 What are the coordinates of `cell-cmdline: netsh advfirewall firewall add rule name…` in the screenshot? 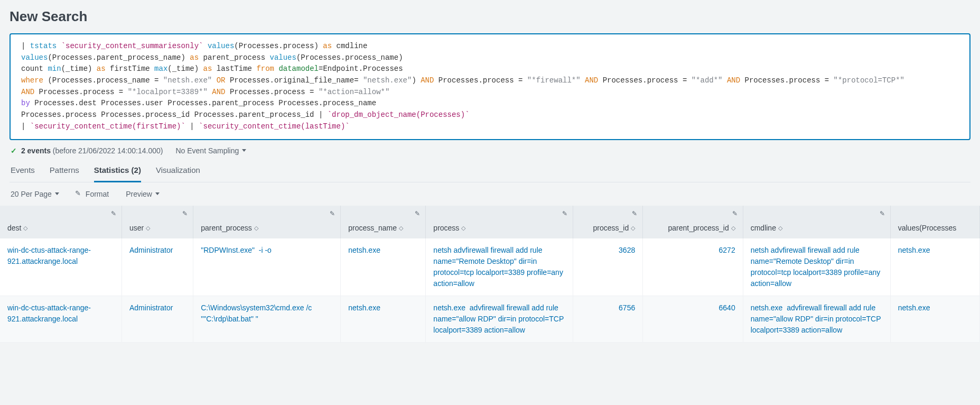 It's located at (817, 268).